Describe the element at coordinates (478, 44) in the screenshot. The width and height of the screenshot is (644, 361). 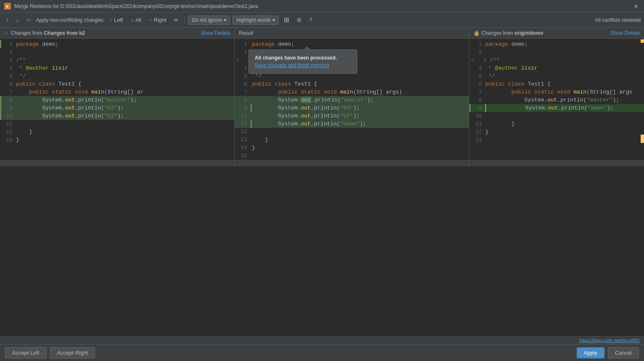
I see `right-linenum-1: 1` at that location.